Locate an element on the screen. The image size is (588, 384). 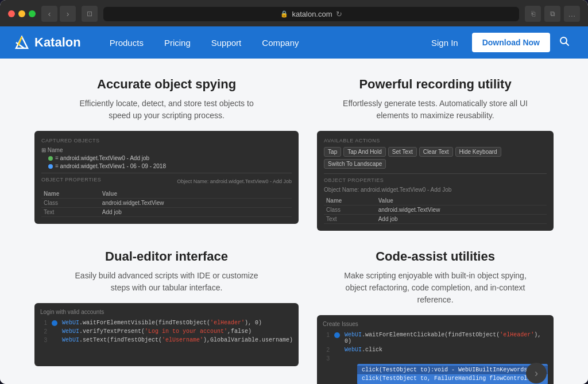
code-line-2: 2 WebUI.verifyTextPresent('Log in to you… is located at coordinates (167, 332).